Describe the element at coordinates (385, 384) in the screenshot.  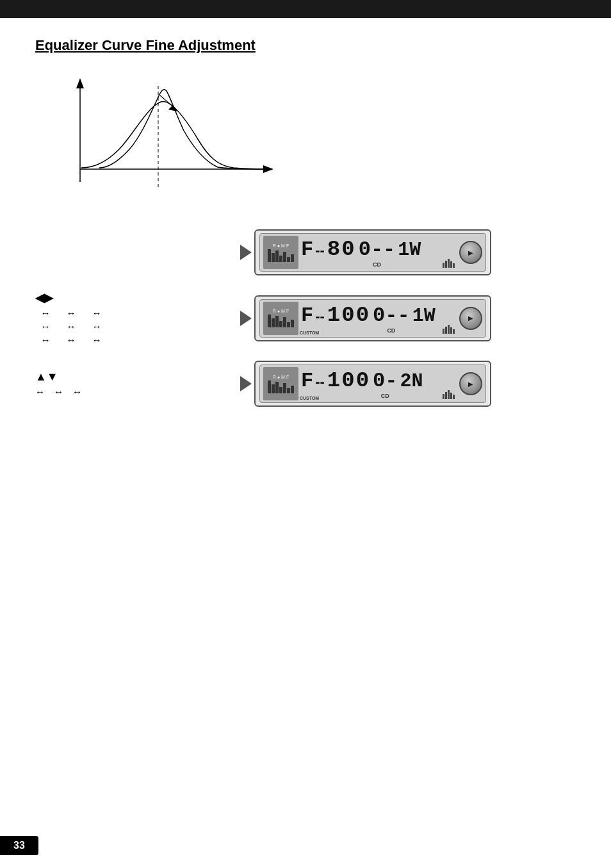
I see `lcd-q-section-3: 0- CD` at that location.